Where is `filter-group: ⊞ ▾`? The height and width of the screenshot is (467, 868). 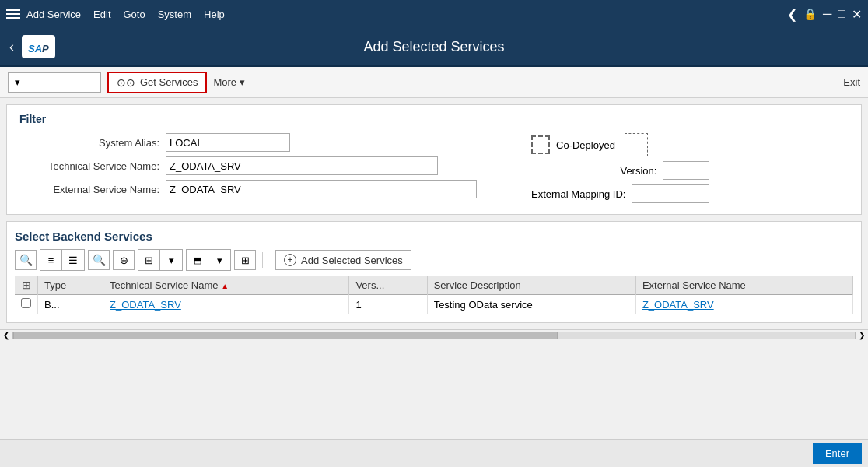 filter-group: ⊞ ▾ is located at coordinates (160, 260).